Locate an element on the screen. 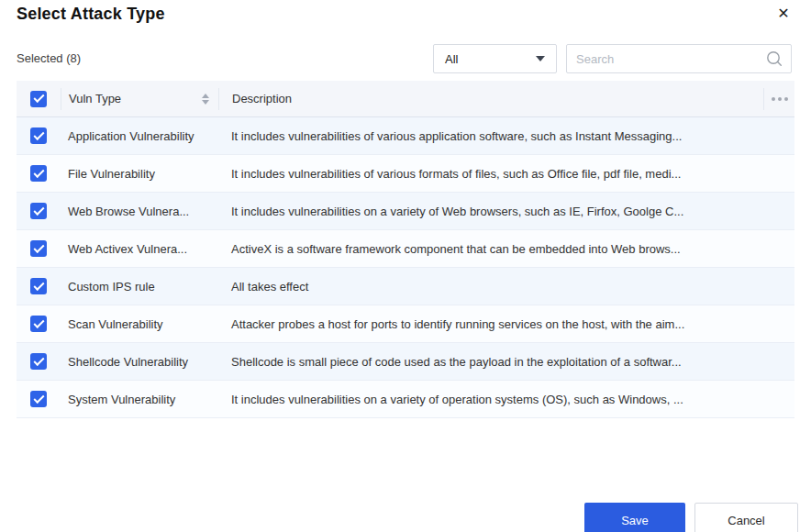  dialog-title: Select Attack Type is located at coordinates (91, 15).